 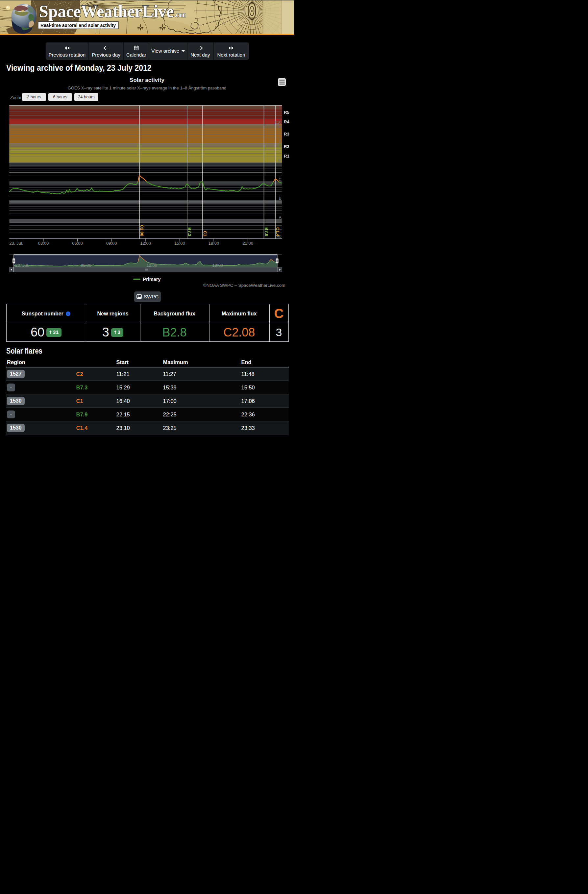 What do you see at coordinates (68, 314) in the screenshot?
I see `svg-text: i` at bounding box center [68, 314].